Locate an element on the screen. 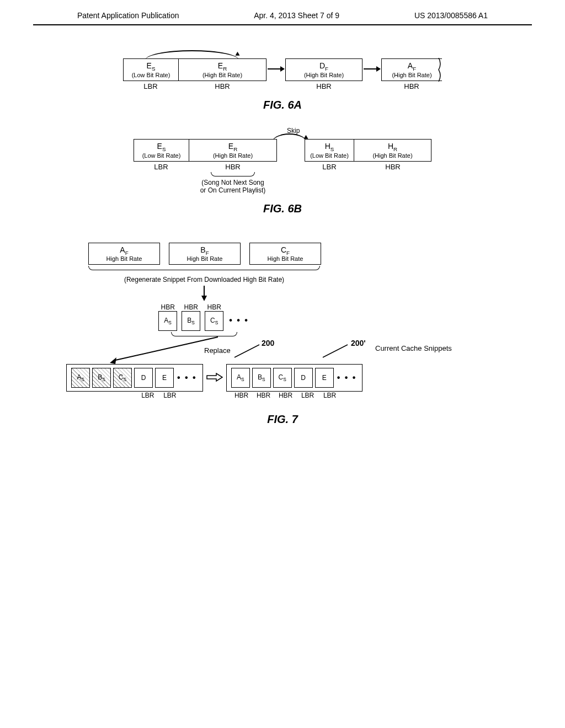  header-left: Patent Application Publication is located at coordinates (128, 15).